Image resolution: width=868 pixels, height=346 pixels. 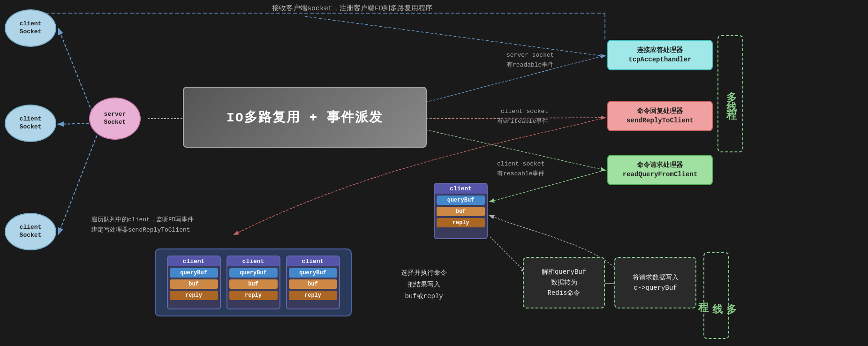 What do you see at coordinates (253, 282) in the screenshot?
I see `client-structs-group: client queryBuf buf reply client queryBu…` at bounding box center [253, 282].